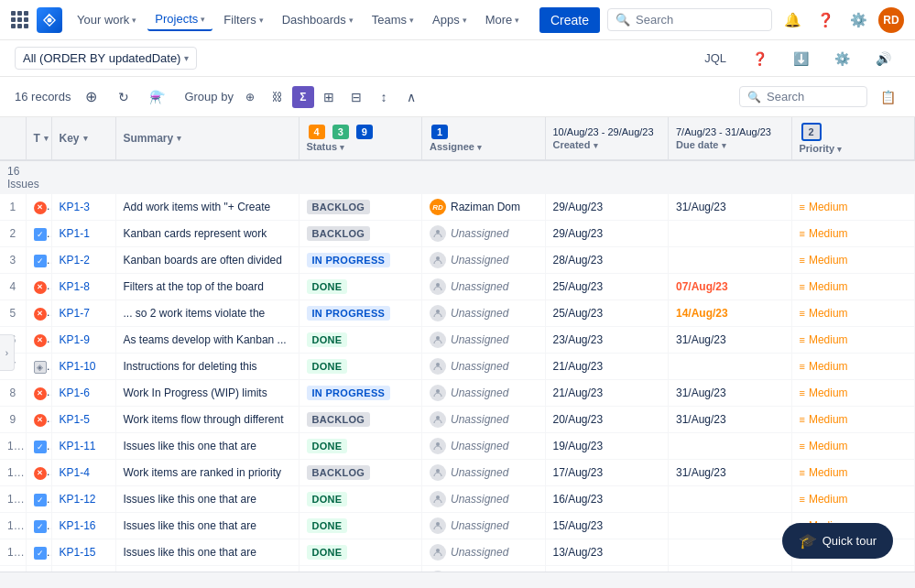 The height and width of the screenshot is (588, 915). What do you see at coordinates (891, 20) in the screenshot?
I see `user-avatar: RD` at bounding box center [891, 20].